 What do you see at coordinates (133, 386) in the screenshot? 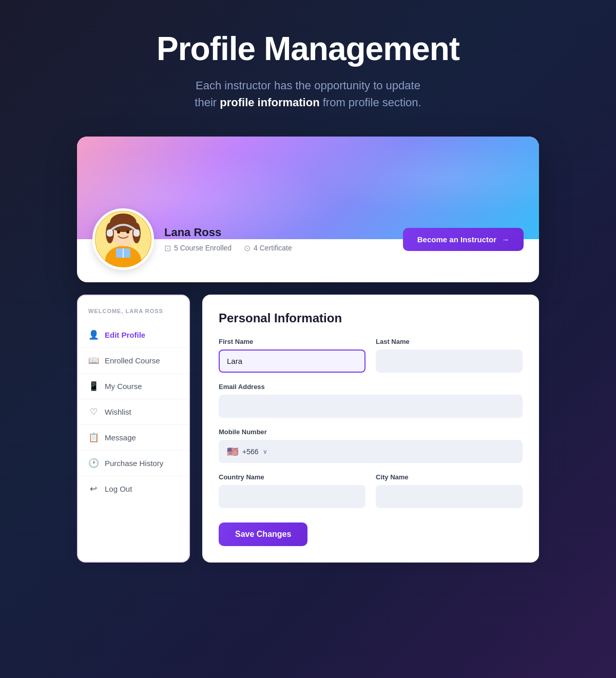
I see `my-course-link: 📱 My Course` at bounding box center [133, 386].